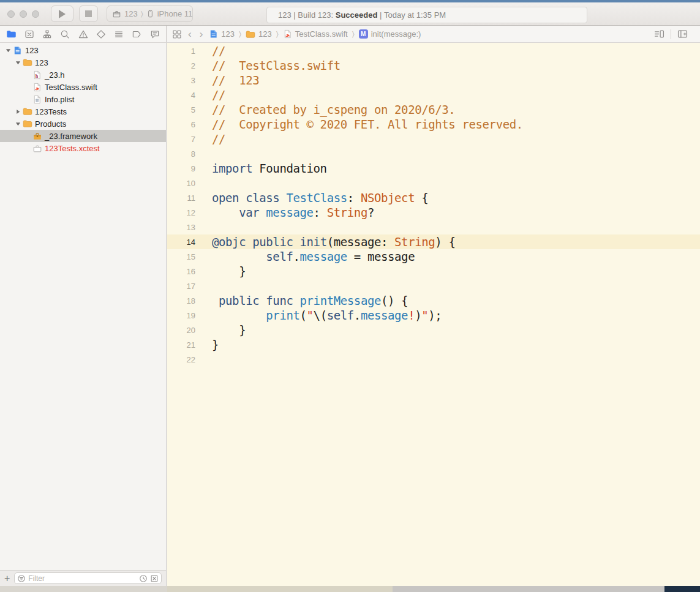 This screenshot has width=700, height=592. I want to click on scheme-selector: 123 〉 iPhone 11, so click(149, 13).